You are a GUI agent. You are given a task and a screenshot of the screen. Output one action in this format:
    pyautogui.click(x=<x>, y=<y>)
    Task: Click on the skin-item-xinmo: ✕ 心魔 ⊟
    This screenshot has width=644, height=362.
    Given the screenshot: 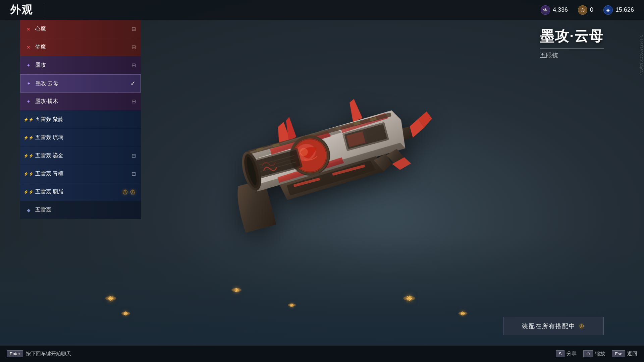 What is the action you would take?
    pyautogui.click(x=80, y=29)
    